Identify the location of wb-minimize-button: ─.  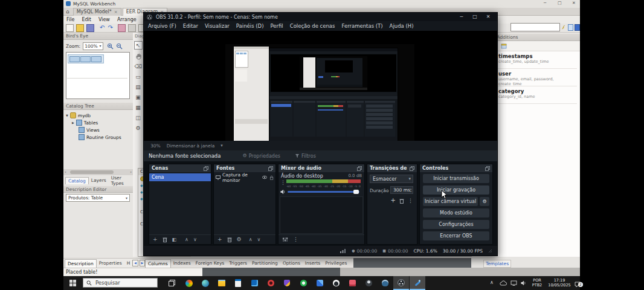
(545, 4).